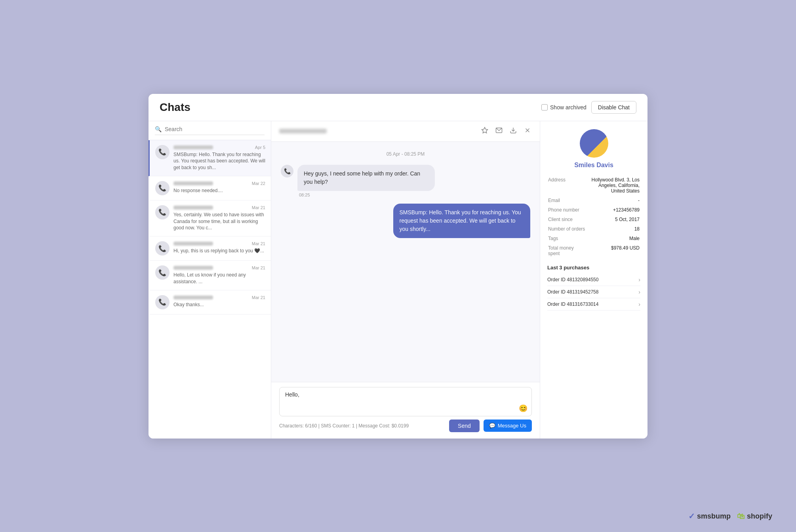 This screenshot has width=796, height=532. What do you see at coordinates (527, 132) in the screenshot?
I see `close-button` at bounding box center [527, 132].